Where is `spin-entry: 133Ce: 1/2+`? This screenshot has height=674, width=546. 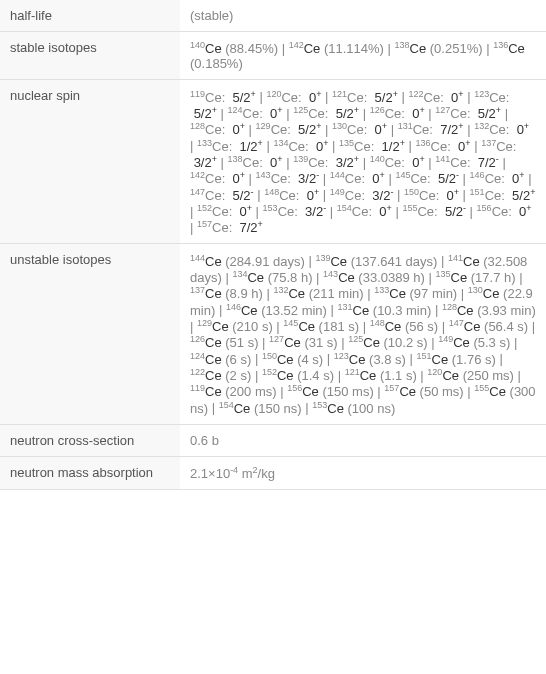
spin-entry: 133Ce: 1/2+ is located at coordinates (230, 146).